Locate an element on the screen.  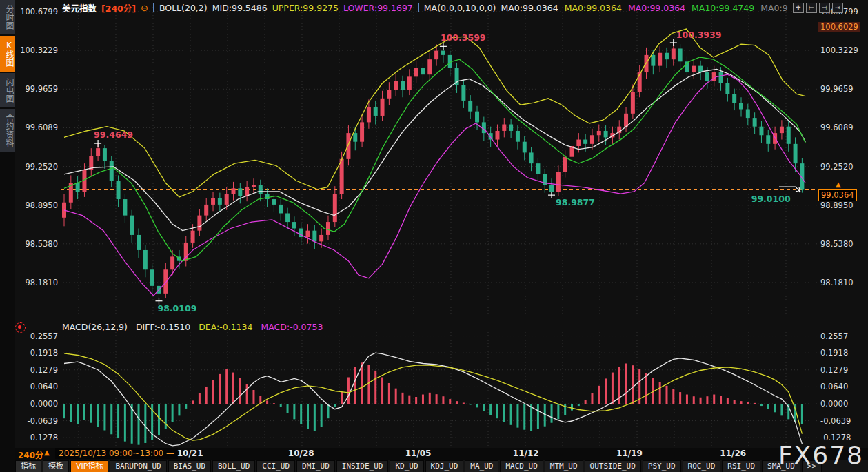
toolbar-tab-MTM_UD: MTM_UD is located at coordinates (564, 466).